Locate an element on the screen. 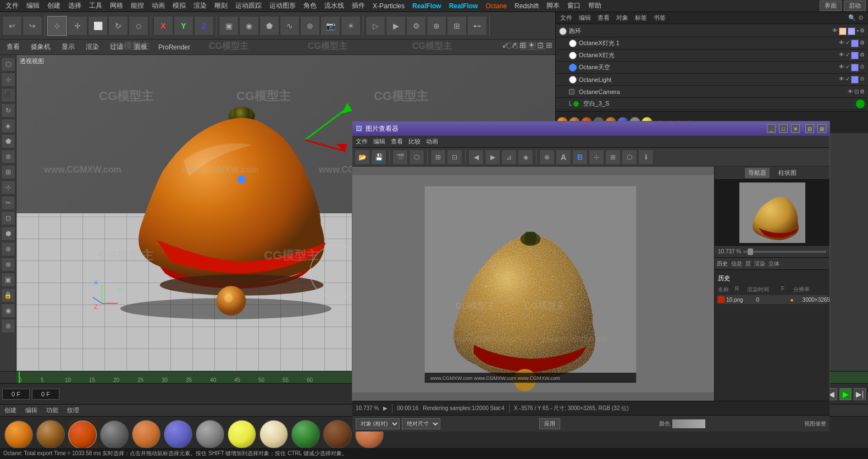 The width and height of the screenshot is (868, 459). tb2-panel: 面板 is located at coordinates (141, 47).